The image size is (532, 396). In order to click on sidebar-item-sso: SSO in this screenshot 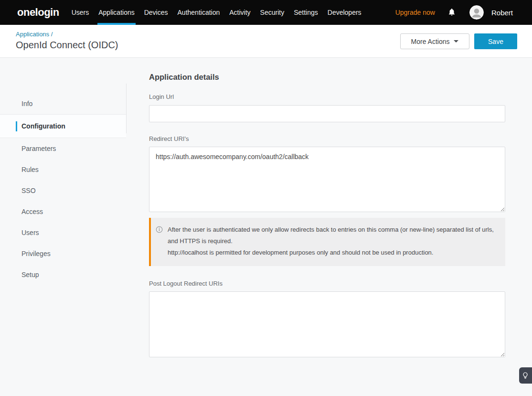, I will do `click(63, 191)`.